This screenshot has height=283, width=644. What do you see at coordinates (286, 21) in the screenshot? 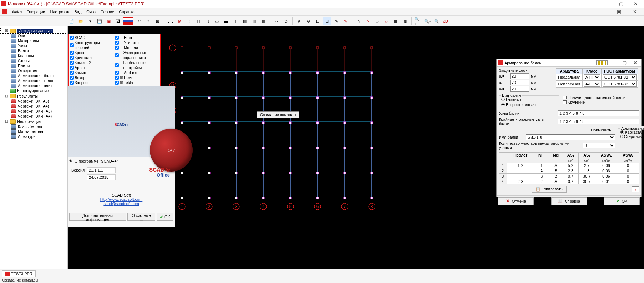
I see `show-axes-icon: ⊕` at bounding box center [286, 21].